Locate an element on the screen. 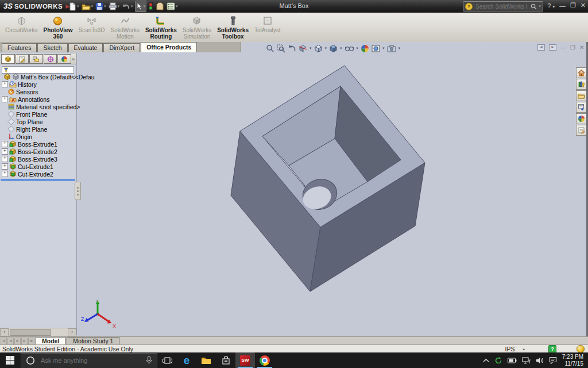  new-document-button: ▾ is located at coordinates (74, 6).